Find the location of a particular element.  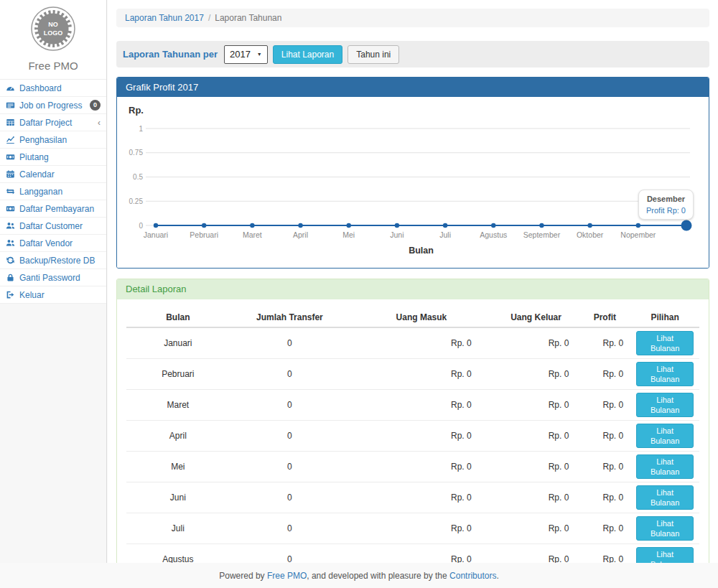

sidebar-item-dashboard: Dashboard is located at coordinates (53, 88).